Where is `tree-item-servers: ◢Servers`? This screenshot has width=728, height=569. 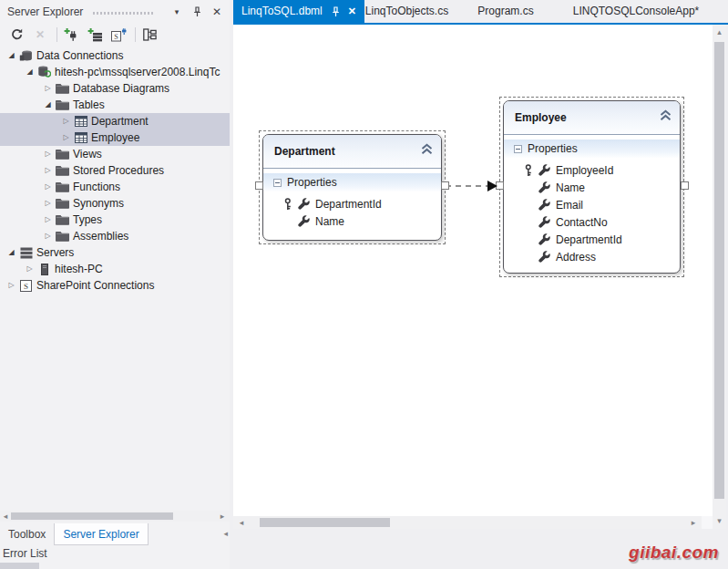 tree-item-servers: ◢Servers is located at coordinates (115, 253).